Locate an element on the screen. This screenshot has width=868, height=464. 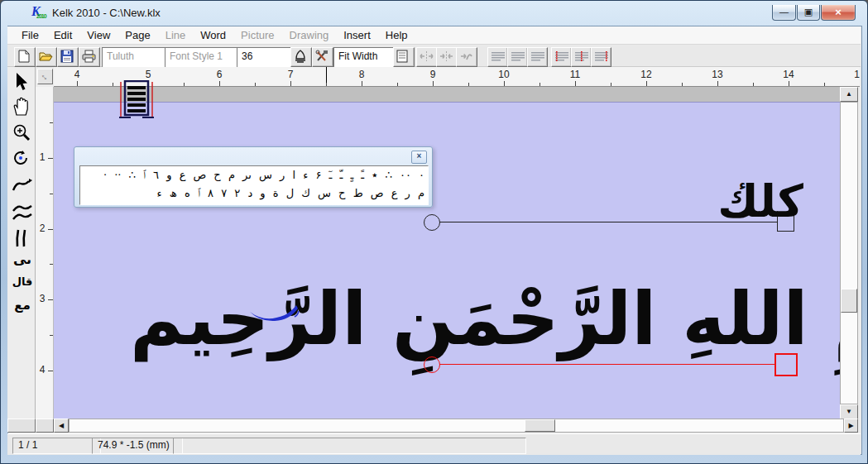
menu-page: Page is located at coordinates (137, 36).